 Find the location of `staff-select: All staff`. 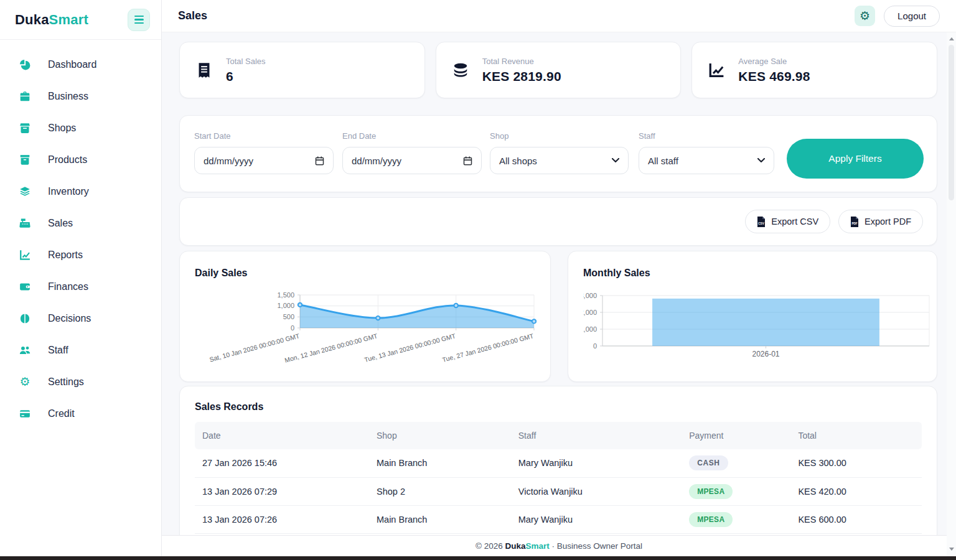

staff-select: All staff is located at coordinates (706, 161).